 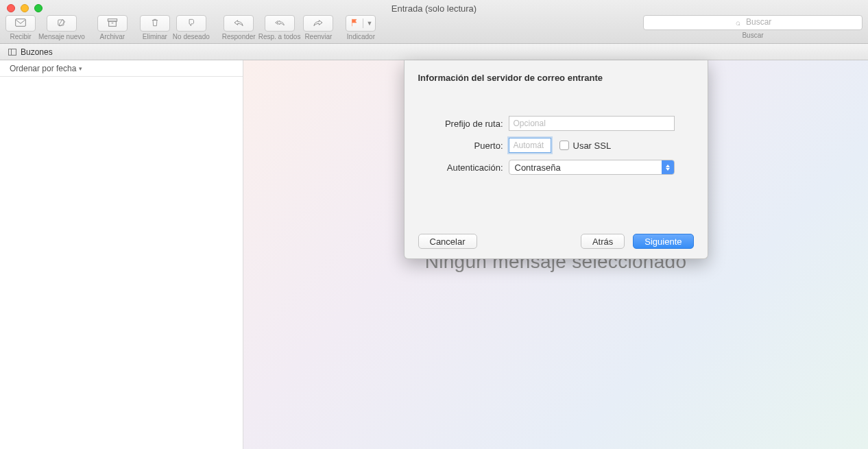 What do you see at coordinates (112, 23) in the screenshot?
I see `archivar-button` at bounding box center [112, 23].